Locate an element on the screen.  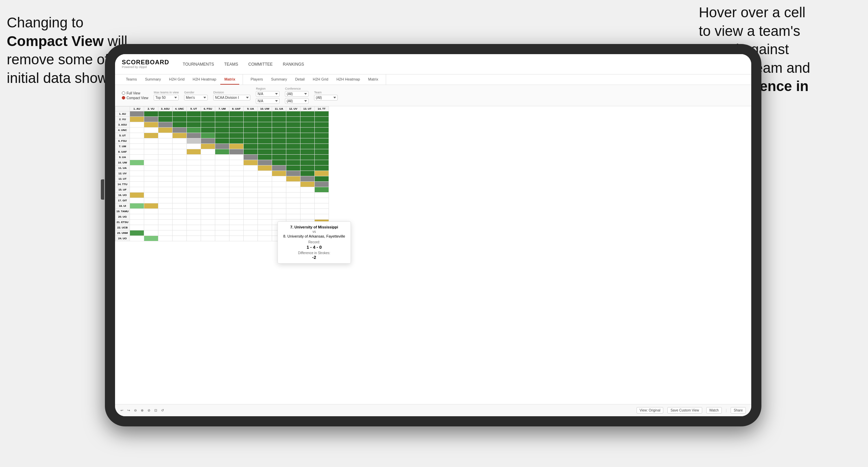
gender-select: Men's is located at coordinates (196, 97).